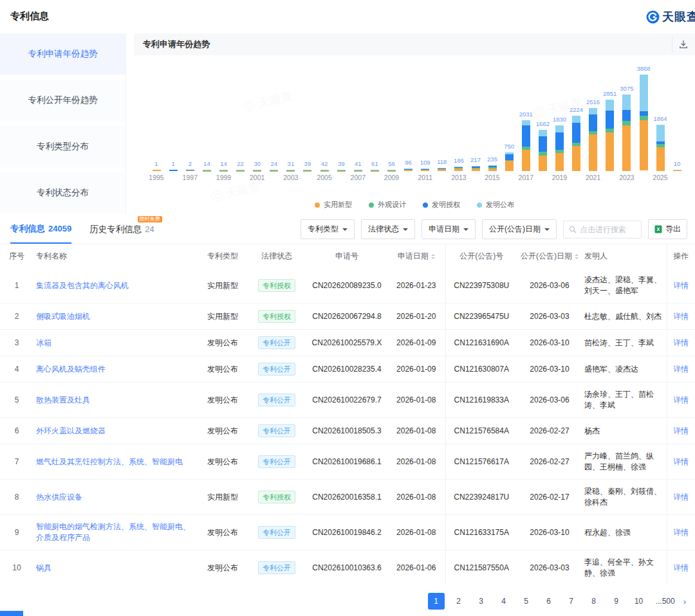 The height and width of the screenshot is (616, 695). Describe the element at coordinates (481, 369) in the screenshot. I see `cell-publication-number: CN121630807A` at that location.